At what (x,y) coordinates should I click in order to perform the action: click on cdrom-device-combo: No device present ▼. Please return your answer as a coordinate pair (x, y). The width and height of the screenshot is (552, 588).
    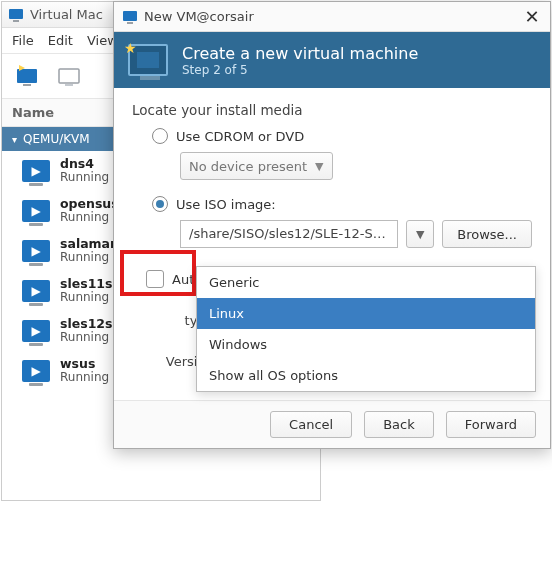
    Looking at the image, I should click on (256, 166).